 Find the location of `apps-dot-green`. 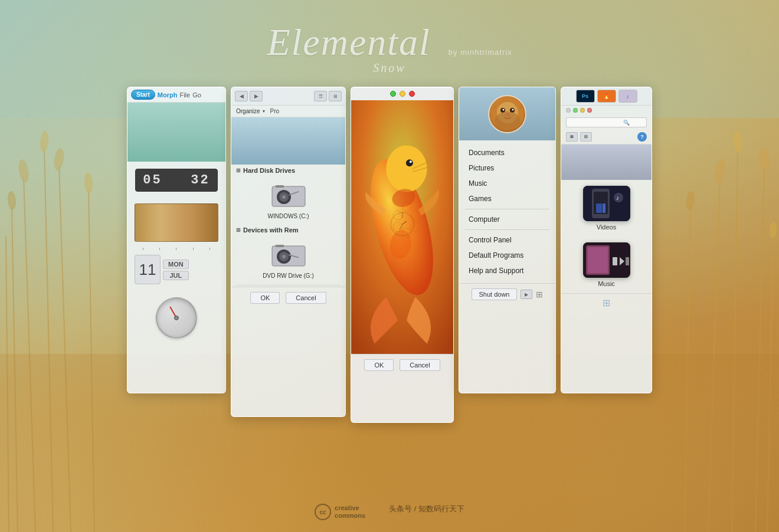

apps-dot-green is located at coordinates (575, 110).